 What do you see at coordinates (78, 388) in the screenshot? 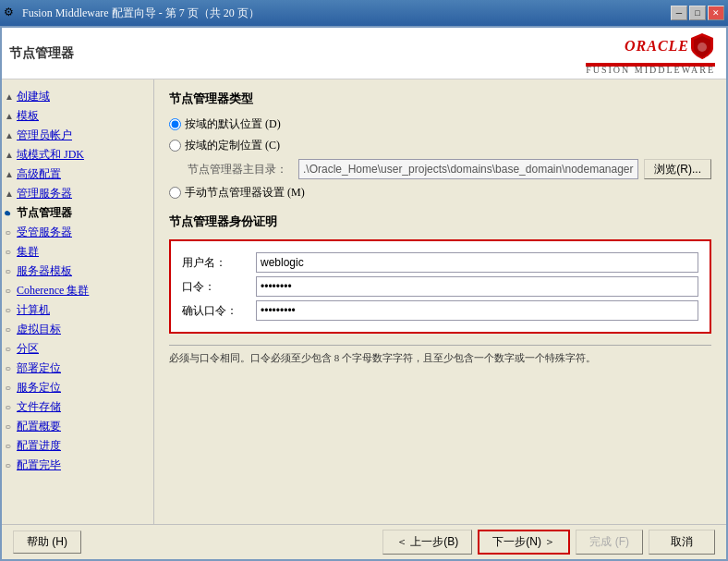
I see `sidebar-item-15: ○服务定位` at bounding box center [78, 388].